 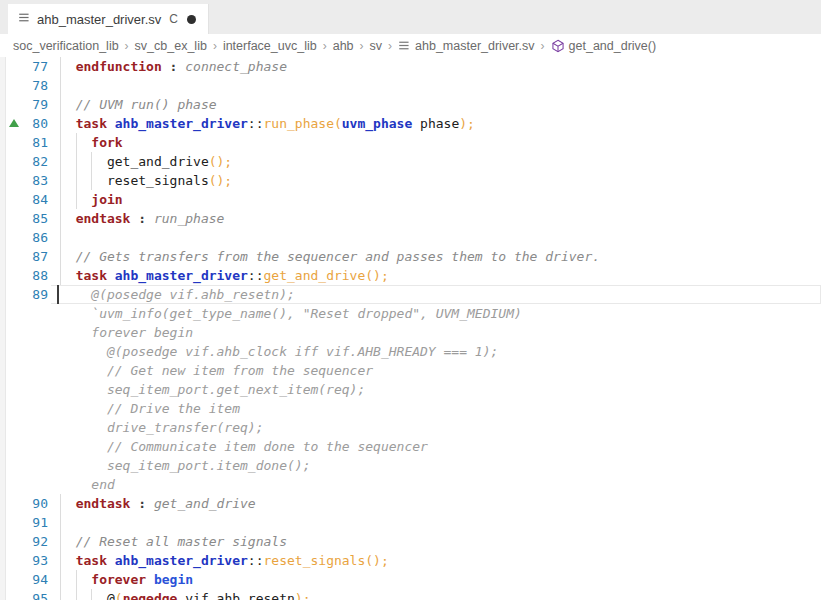 I want to click on gutter: 90, so click(x=26, y=504).